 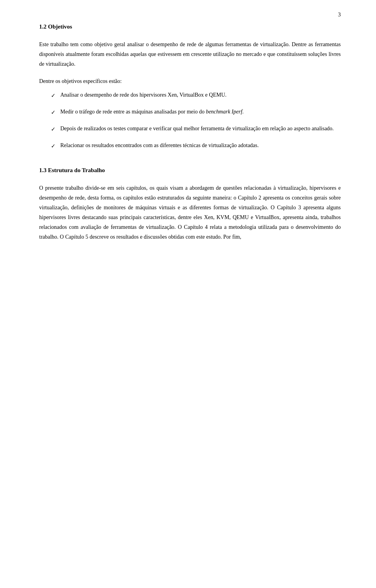 I want to click on bullet-text-4: Relacionar os resultados encontrados com…, so click(x=201, y=146).